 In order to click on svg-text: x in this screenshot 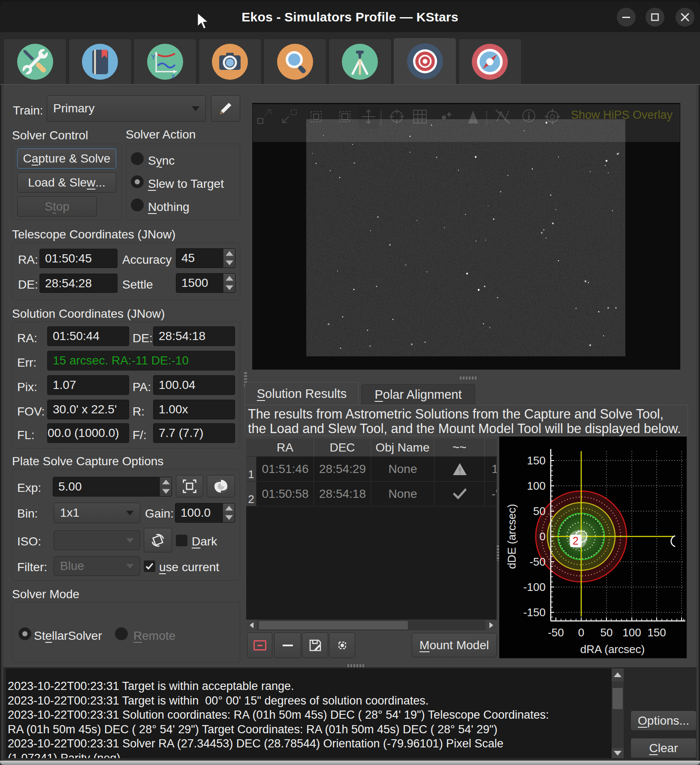, I will do `click(173, 76)`.